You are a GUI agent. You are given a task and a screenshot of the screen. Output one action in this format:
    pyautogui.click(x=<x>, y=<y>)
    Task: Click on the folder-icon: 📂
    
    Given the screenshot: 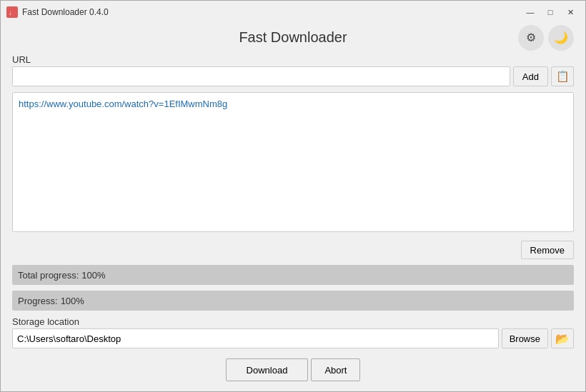 What is the action you would take?
    pyautogui.click(x=562, y=338)
    